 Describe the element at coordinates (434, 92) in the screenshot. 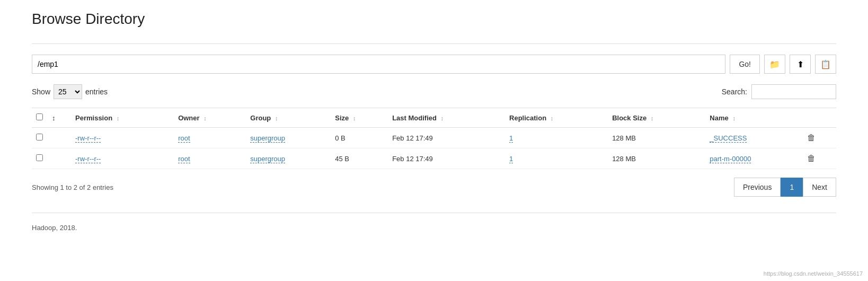

I see `controls-row: Show 10 25 50 100 entries Search:` at that location.